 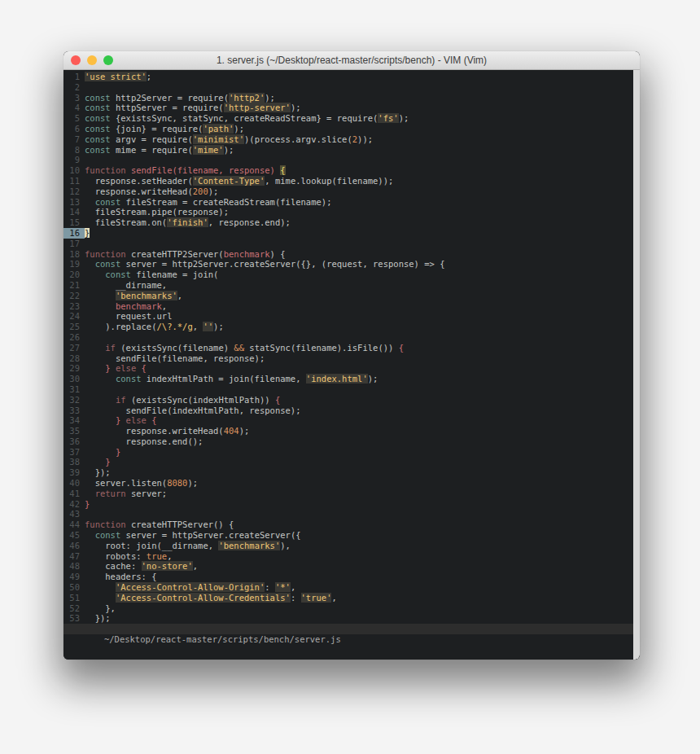 I want to click on traffic-lights, so click(x=92, y=60).